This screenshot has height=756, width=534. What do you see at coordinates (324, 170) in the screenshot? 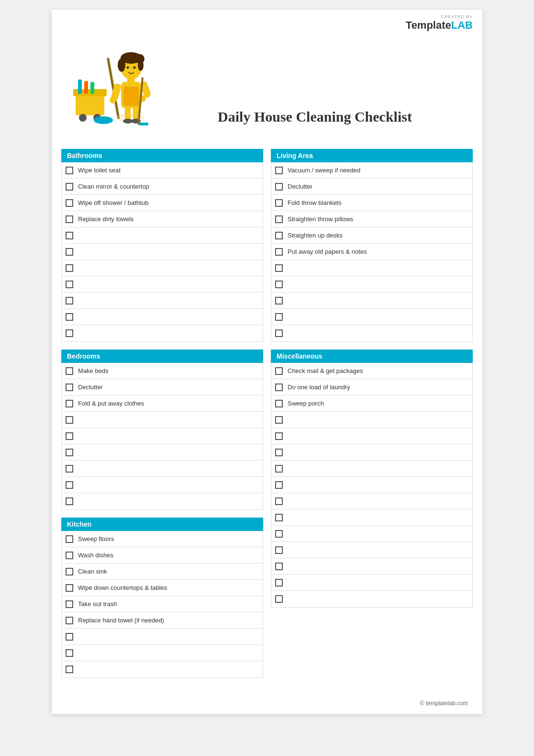
I see `item-text: Vacuum / sweep if needed` at bounding box center [324, 170].